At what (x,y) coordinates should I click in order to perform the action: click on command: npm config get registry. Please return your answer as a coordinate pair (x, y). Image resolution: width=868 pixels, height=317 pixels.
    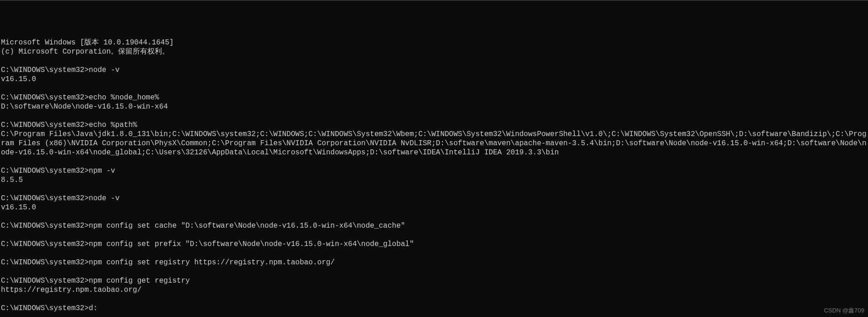
    Looking at the image, I should click on (139, 281).